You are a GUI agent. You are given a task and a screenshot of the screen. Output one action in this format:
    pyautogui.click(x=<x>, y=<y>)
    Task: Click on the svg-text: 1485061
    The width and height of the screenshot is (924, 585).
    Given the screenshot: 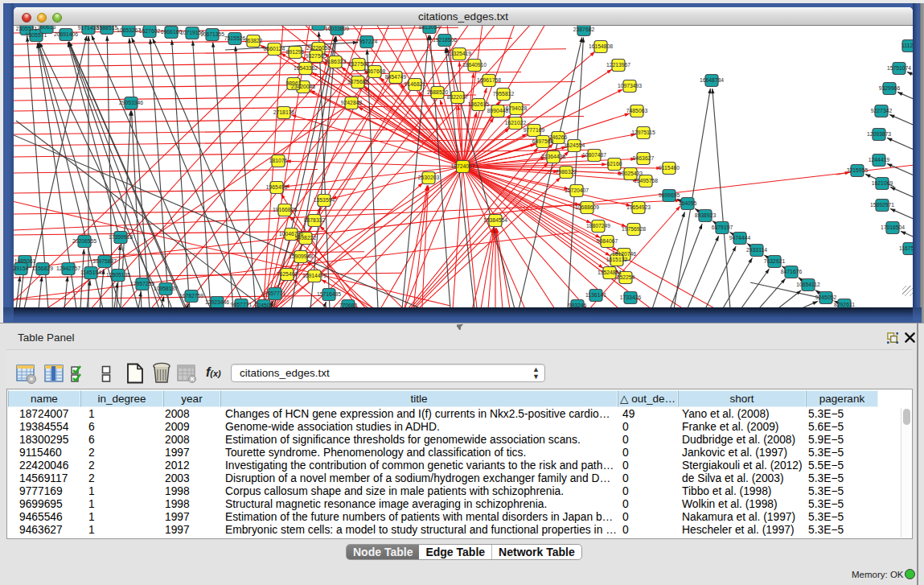 What is the action you would take?
    pyautogui.click(x=26, y=261)
    